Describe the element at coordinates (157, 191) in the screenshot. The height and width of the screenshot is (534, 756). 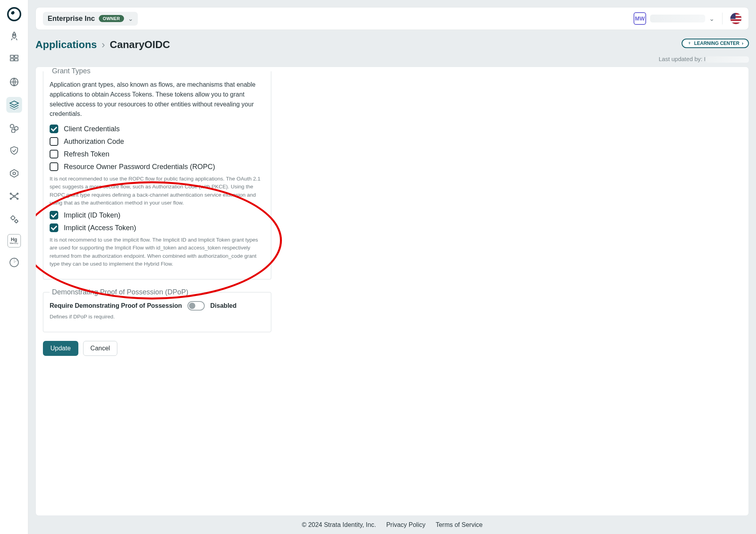
I see `ropc-note: It is not recommended to use the ROPC fl…` at that location.